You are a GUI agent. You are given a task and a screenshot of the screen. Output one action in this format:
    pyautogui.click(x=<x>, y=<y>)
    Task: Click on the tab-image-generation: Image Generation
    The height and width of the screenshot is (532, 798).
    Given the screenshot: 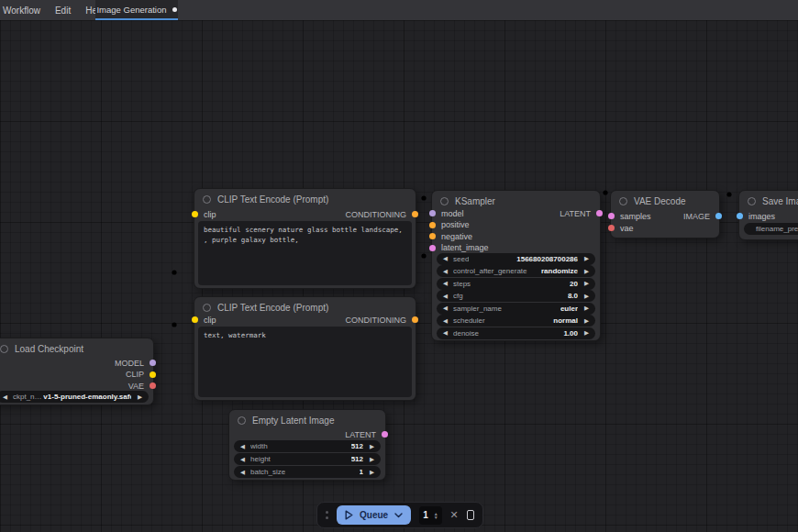 What is the action you would take?
    pyautogui.click(x=137, y=10)
    